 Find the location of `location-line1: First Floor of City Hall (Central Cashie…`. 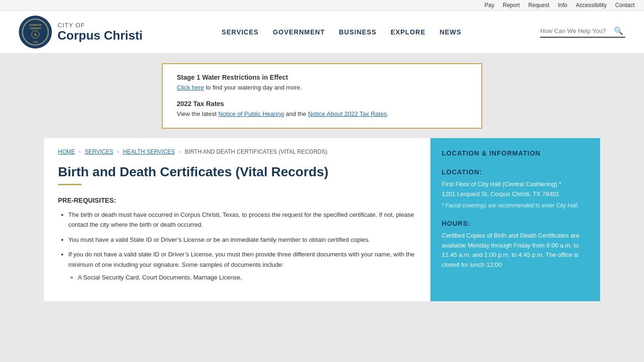

location-line1: First Floor of City Hall (Central Cashie… is located at coordinates (515, 185).